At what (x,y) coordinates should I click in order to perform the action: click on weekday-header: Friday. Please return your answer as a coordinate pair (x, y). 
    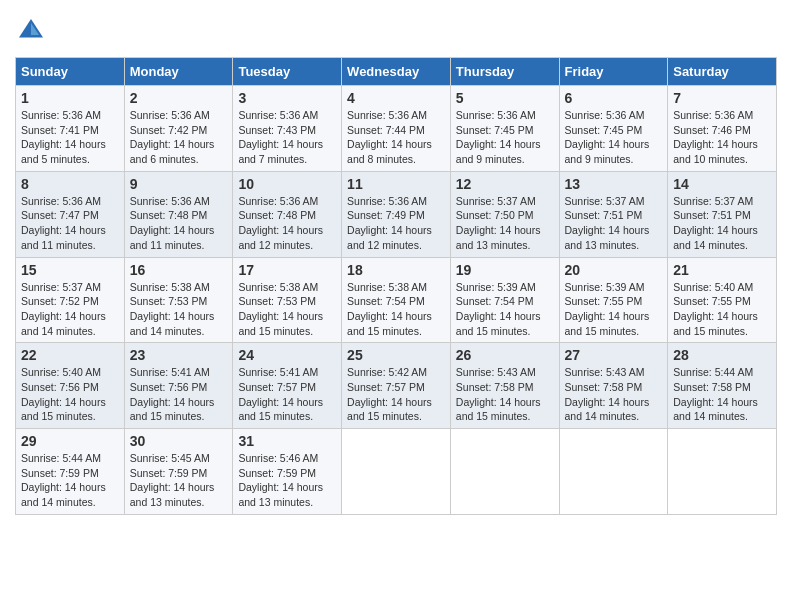
    Looking at the image, I should click on (614, 72).